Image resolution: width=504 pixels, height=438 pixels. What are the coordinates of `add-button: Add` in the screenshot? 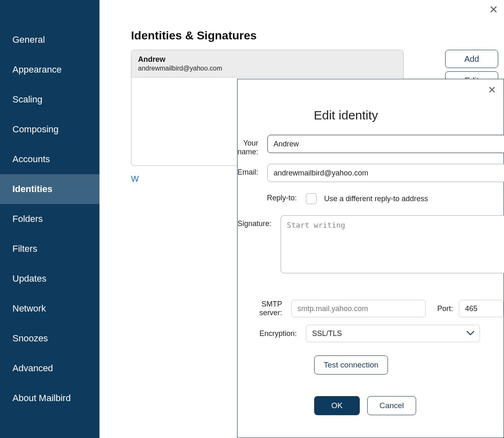 It's located at (472, 59).